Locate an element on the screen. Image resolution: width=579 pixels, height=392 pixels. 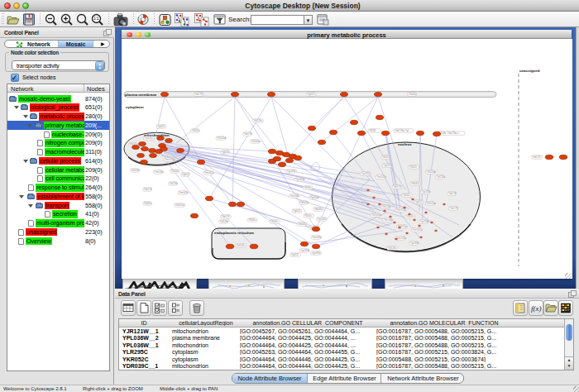
svg-text: endoplasmic reticulum is located at coordinates (234, 233).